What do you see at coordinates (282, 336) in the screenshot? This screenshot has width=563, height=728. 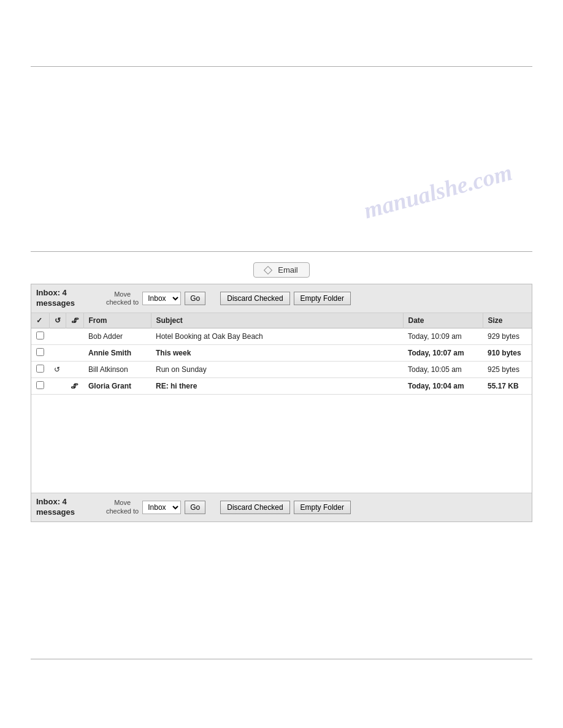 I see `table-row: Bob AdderHotel Booking at Oak Bay BeachT…` at bounding box center [282, 336].